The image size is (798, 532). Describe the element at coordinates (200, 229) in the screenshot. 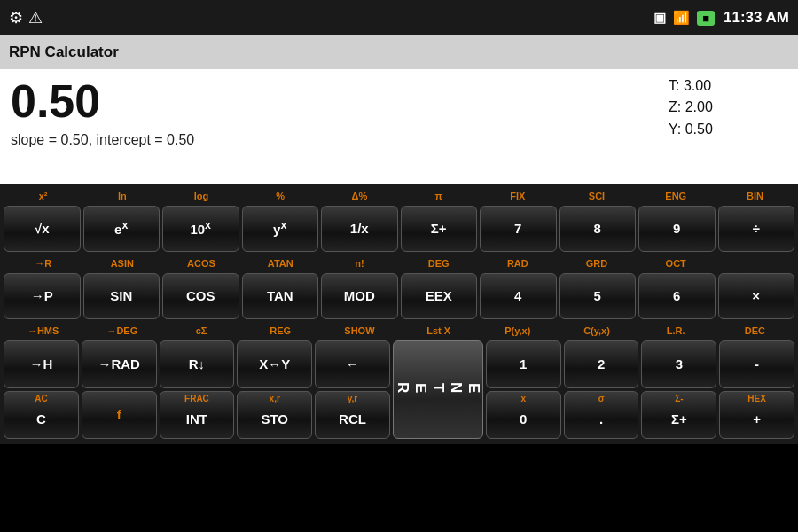

I see `btn-10x: 10x` at that location.